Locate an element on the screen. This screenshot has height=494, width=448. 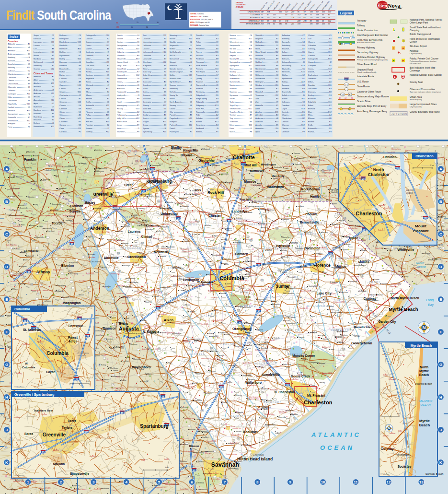
svg-text: Ridgeland is located at coordinates (391, 449).